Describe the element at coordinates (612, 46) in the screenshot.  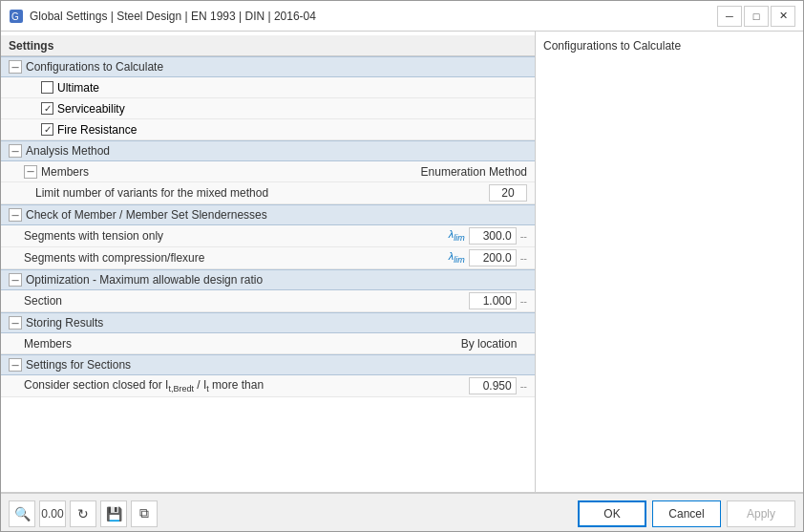
I see `right-panel-title: Configurations to Calculate` at that location.